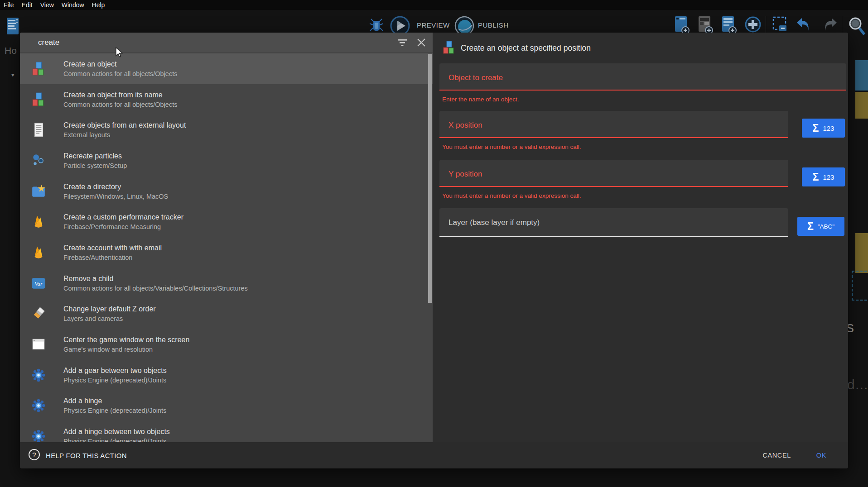 This screenshot has height=487, width=868. What do you see at coordinates (430, 178) in the screenshot?
I see `scrollbar-thumb` at bounding box center [430, 178].